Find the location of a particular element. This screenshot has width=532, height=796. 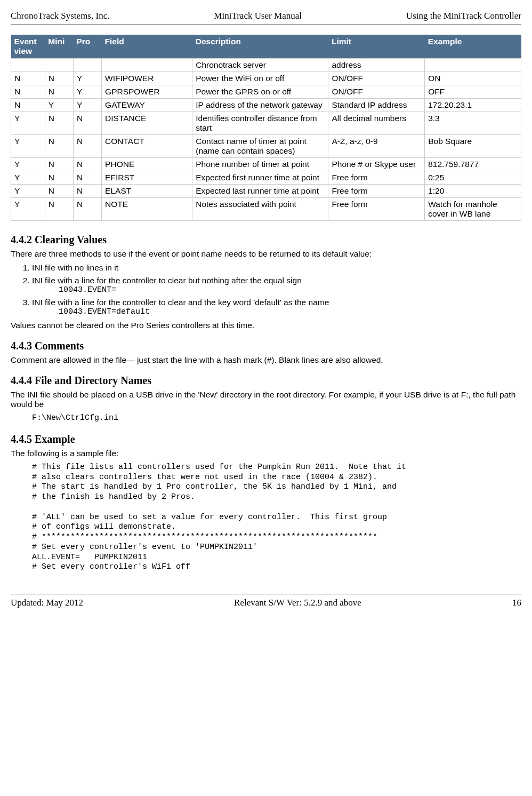

table-cell: 812.759.7877 is located at coordinates (473, 164).